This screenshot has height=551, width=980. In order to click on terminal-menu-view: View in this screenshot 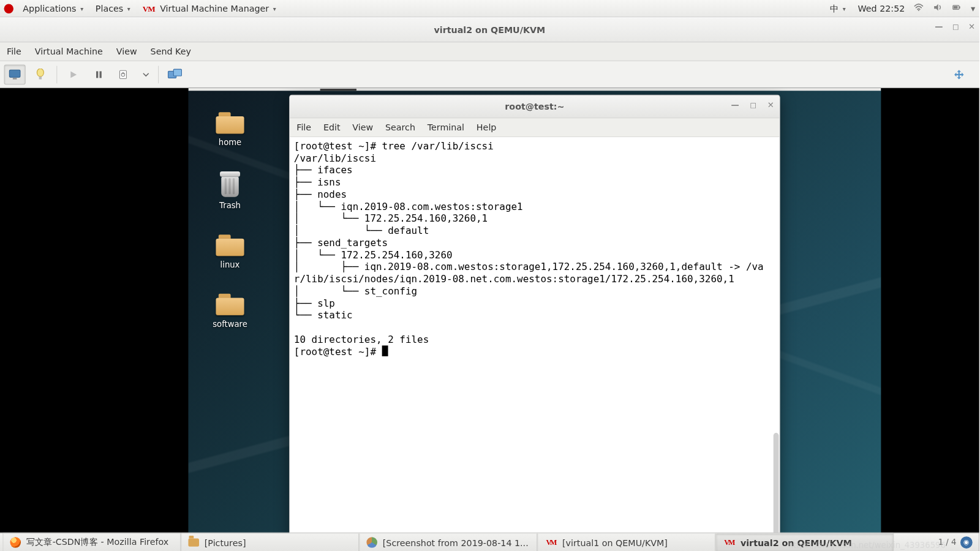, I will do `click(363, 127)`.